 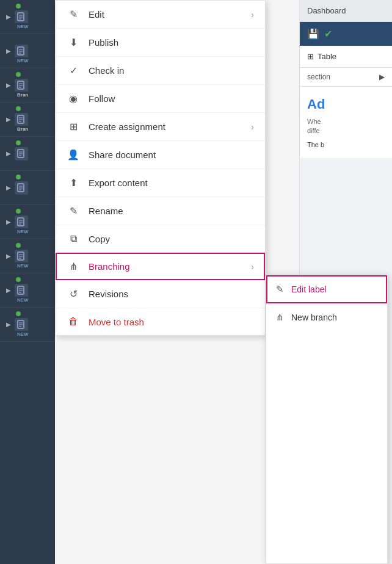 What do you see at coordinates (27, 282) in the screenshot?
I see `sidebar: ▶NEW▶NEW▶Bran▶Bran▶▶▶NEW▶NEW▶NEW▶NEW` at bounding box center [27, 282].